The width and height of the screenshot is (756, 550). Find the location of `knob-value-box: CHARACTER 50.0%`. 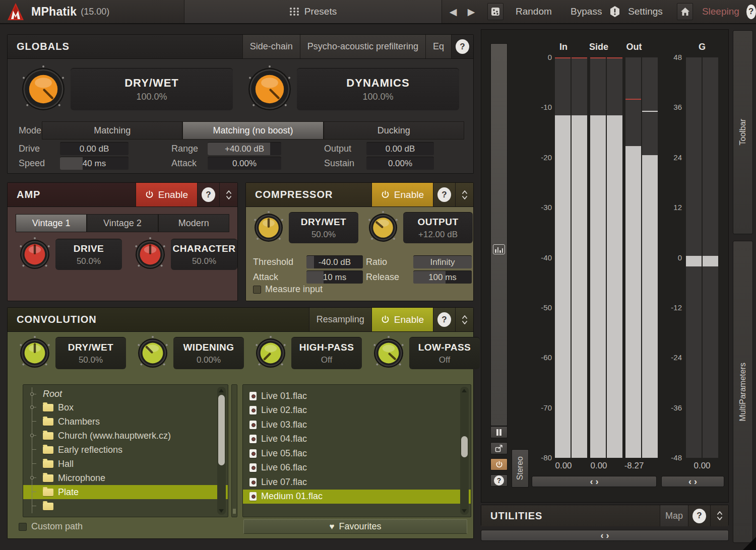

knob-value-box: CHARACTER 50.0% is located at coordinates (204, 254).